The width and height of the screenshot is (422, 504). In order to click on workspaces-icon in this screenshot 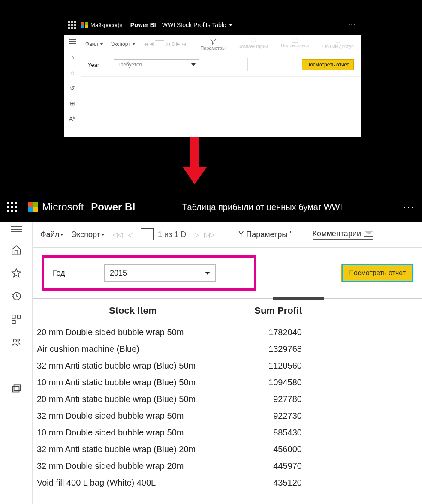, I will do `click(16, 389)`.